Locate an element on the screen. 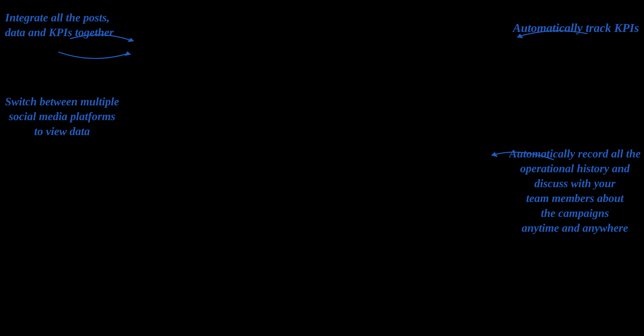 The image size is (644, 336). top-left-annotation: Integrate all the posts, data and KPIs t… is located at coordinates (60, 25).